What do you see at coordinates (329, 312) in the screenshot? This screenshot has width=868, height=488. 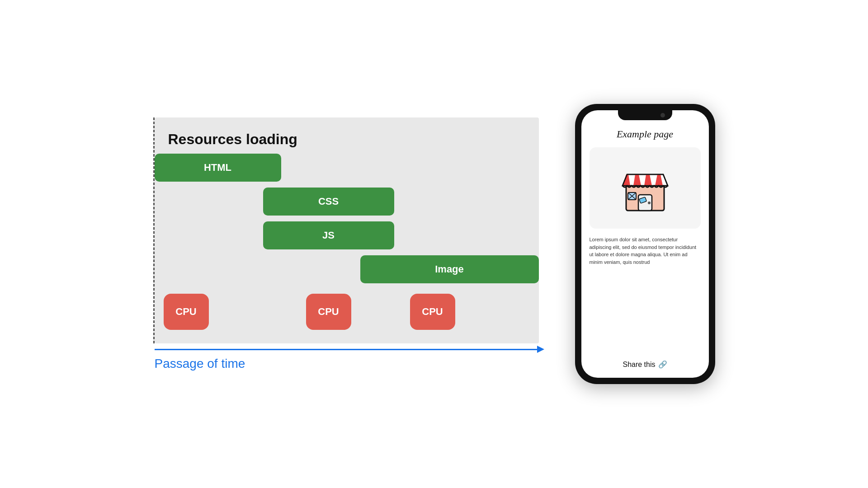 I see `cpu-block-2: CPU` at bounding box center [329, 312].